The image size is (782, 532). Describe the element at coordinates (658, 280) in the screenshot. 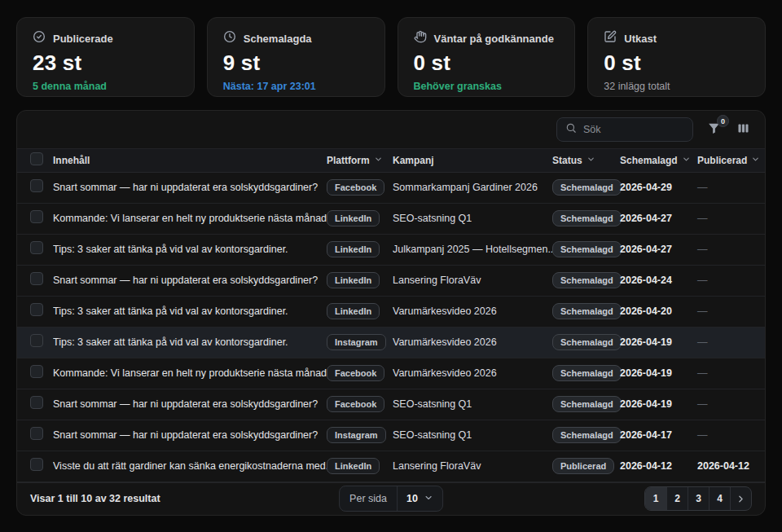

I see `row-scheduled-date: 2026-04-24` at that location.